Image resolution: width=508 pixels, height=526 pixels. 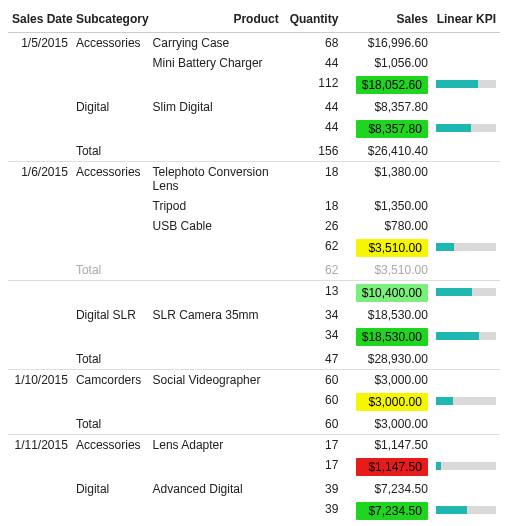 I want to click on cell-quantity: 34, so click(x=313, y=315).